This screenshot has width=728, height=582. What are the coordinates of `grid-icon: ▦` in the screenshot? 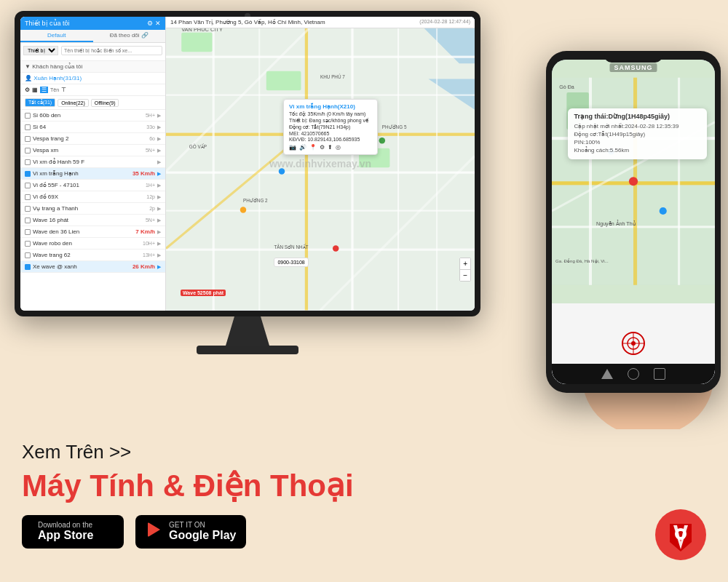 It's located at (35, 90).